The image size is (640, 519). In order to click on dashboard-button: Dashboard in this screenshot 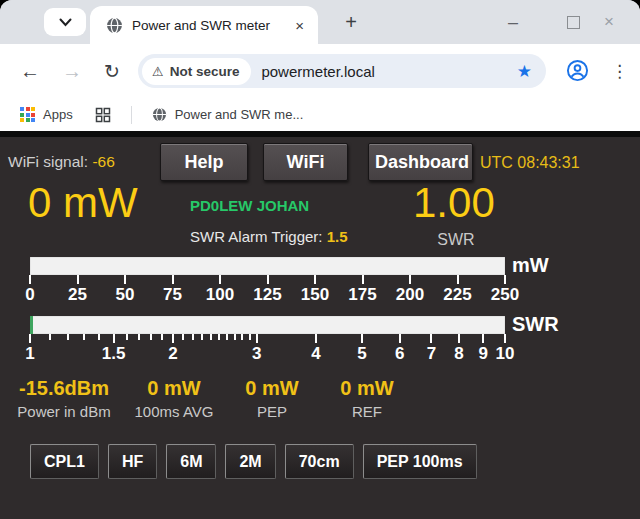, I will do `click(420, 162)`.